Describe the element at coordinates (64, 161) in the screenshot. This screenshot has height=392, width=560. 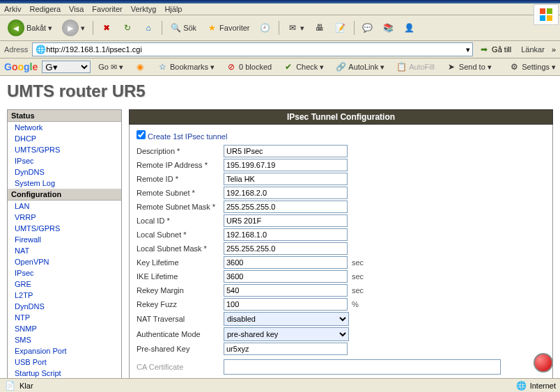
I see `sidebar-item-ipsec: IPsec` at that location.